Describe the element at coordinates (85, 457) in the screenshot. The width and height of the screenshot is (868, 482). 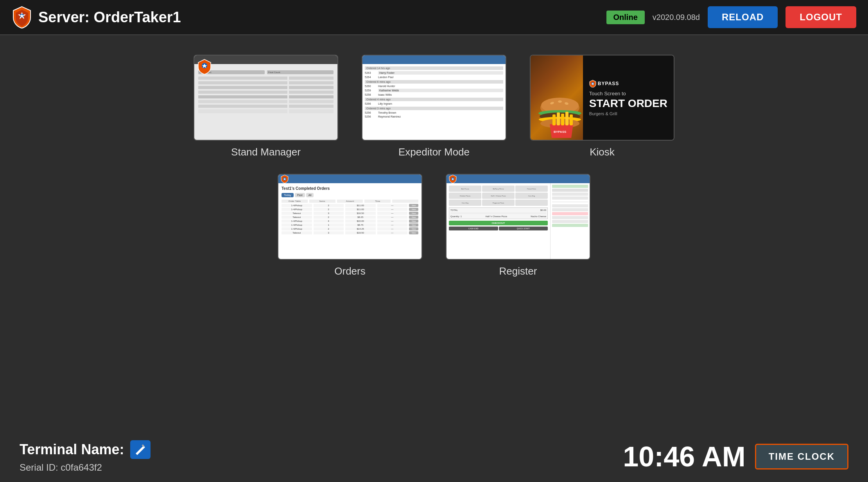
I see `footer-left: Terminal Name: Serial ID: c0fa643f2` at that location.